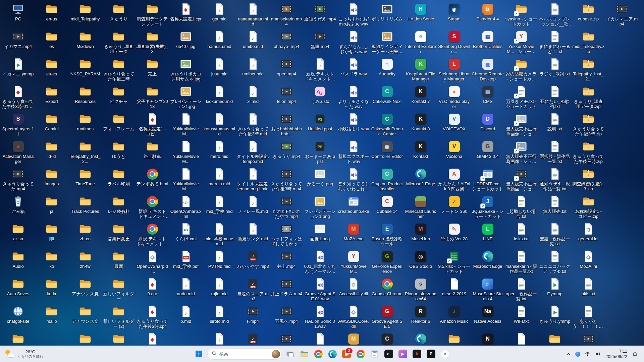 Image resolution: width=644 pixels, height=362 pixels. I want to click on desktop-icon: ♪Amazon Music, so click(454, 317).